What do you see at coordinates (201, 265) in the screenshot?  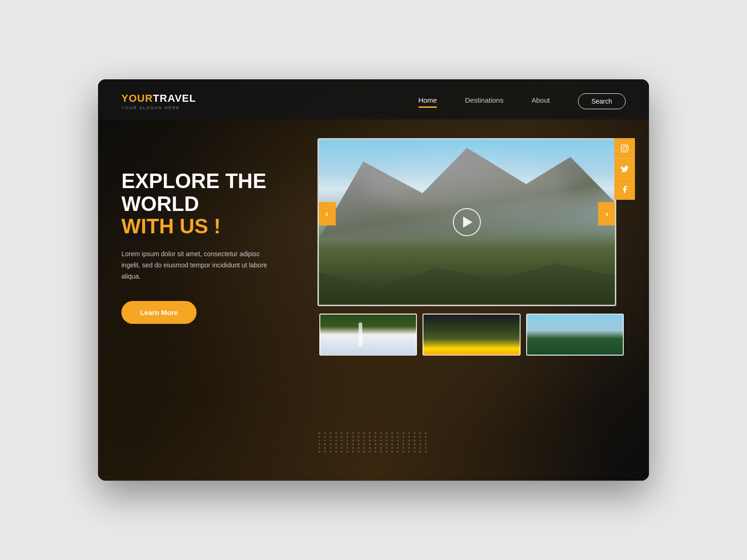 I see `hero-description: Lorem ipsum dolor sit amet, consectetur …` at bounding box center [201, 265].